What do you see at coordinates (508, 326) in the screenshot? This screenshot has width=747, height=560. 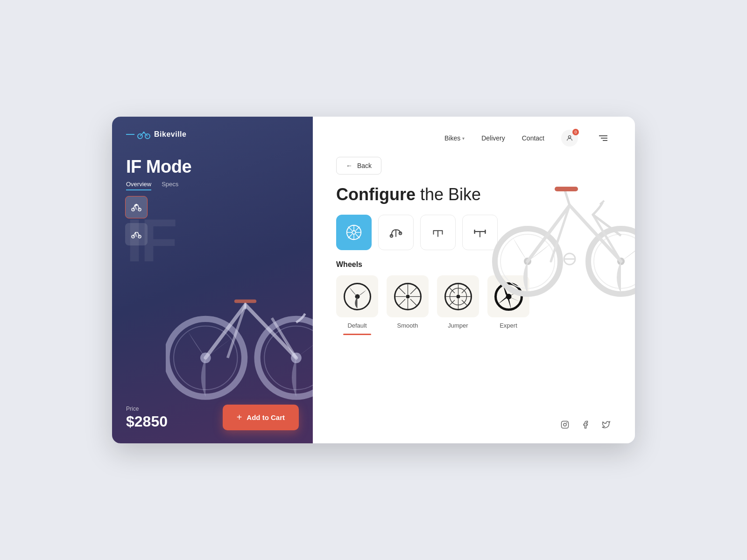 I see `wheel-label-expert: Expert` at bounding box center [508, 326].